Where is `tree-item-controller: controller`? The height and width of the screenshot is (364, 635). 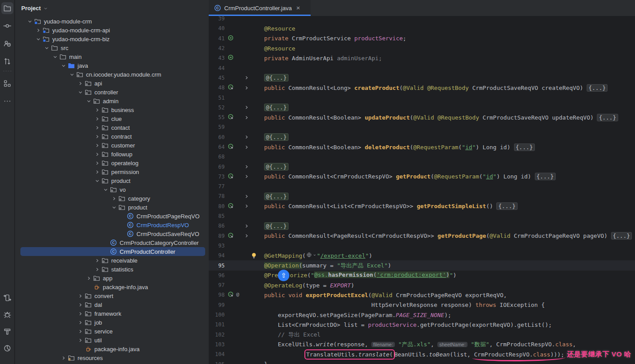 tree-item-controller: controller is located at coordinates (112, 92).